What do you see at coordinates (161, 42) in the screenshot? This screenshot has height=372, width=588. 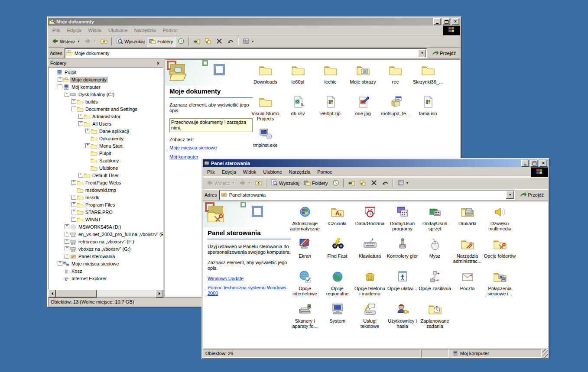 I see `folders-button: Foldery` at bounding box center [161, 42].